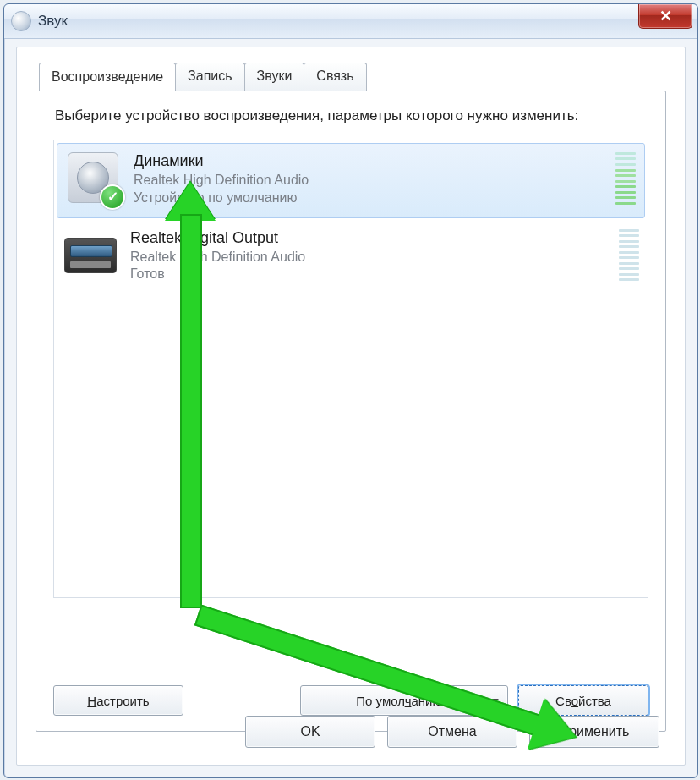  What do you see at coordinates (385, 198) in the screenshot?
I see `device-status: Устройство по умолчанию` at bounding box center [385, 198].